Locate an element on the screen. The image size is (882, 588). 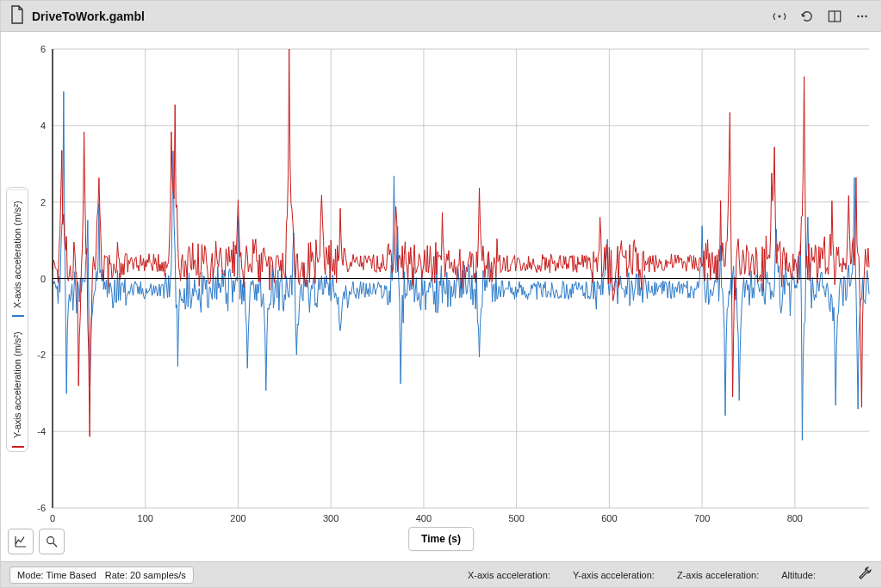
svg-text: 200 is located at coordinates (238, 518).